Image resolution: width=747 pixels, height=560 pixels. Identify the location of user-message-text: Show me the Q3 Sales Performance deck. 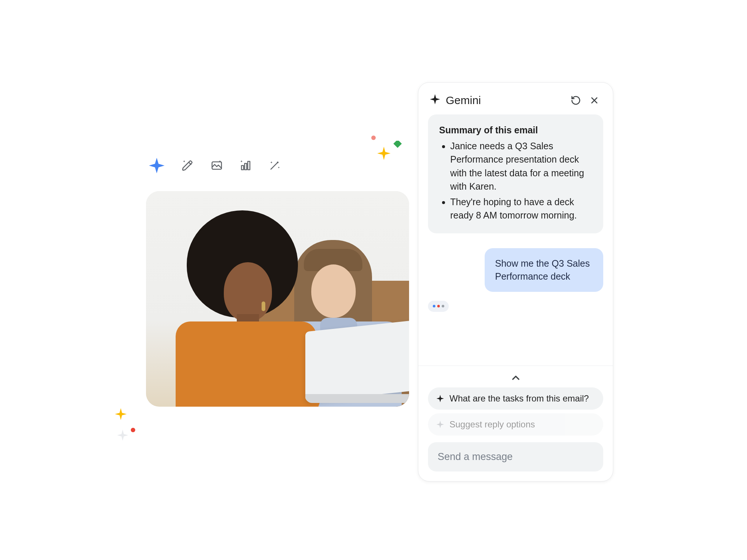
(542, 270).